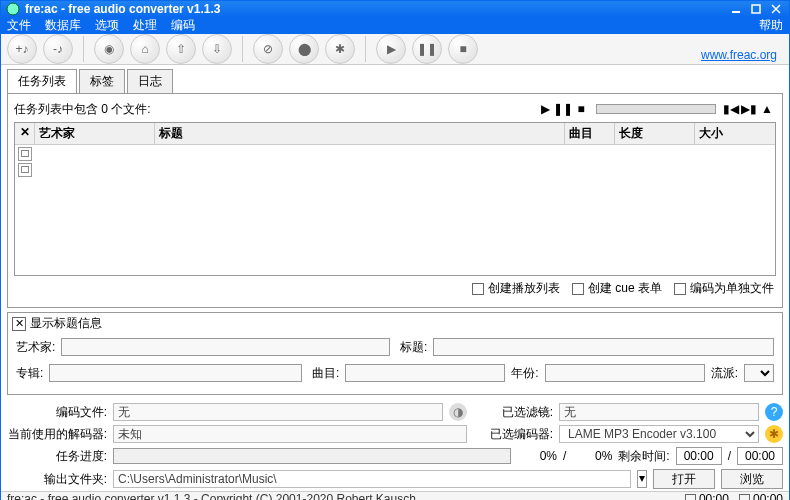 This screenshot has width=790, height=500. I want to click on file-info-icon: ◑, so click(458, 412).